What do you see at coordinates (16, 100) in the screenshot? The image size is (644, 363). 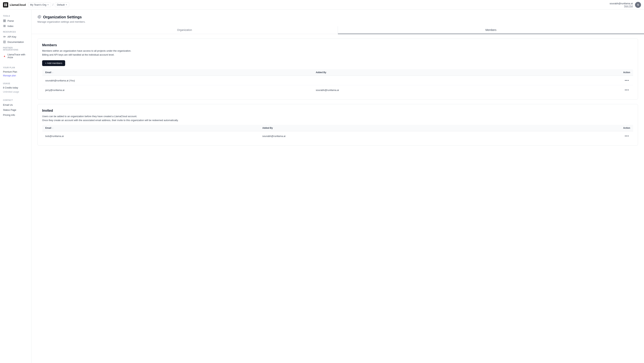 I see `contact-label: CONTACT` at bounding box center [16, 100].